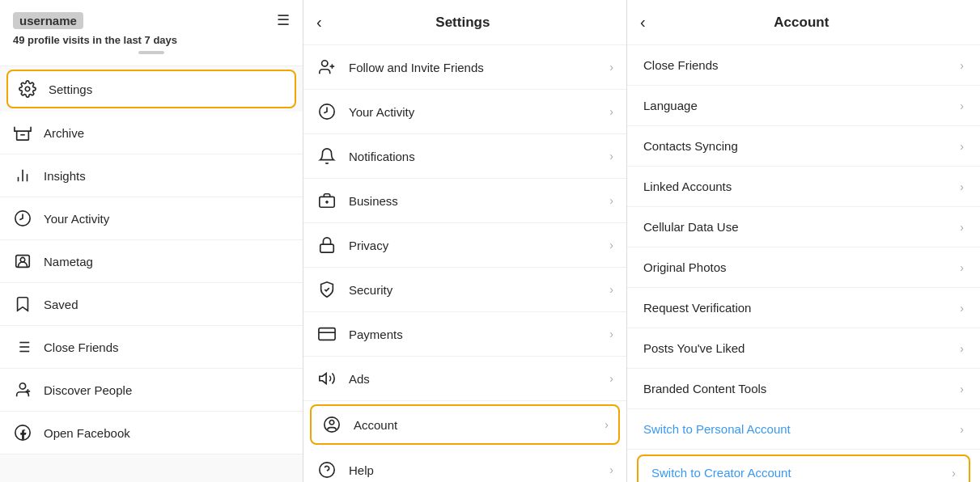 The width and height of the screenshot is (980, 482). What do you see at coordinates (151, 89) in the screenshot?
I see `sidebar-item-settings: Settings` at bounding box center [151, 89].